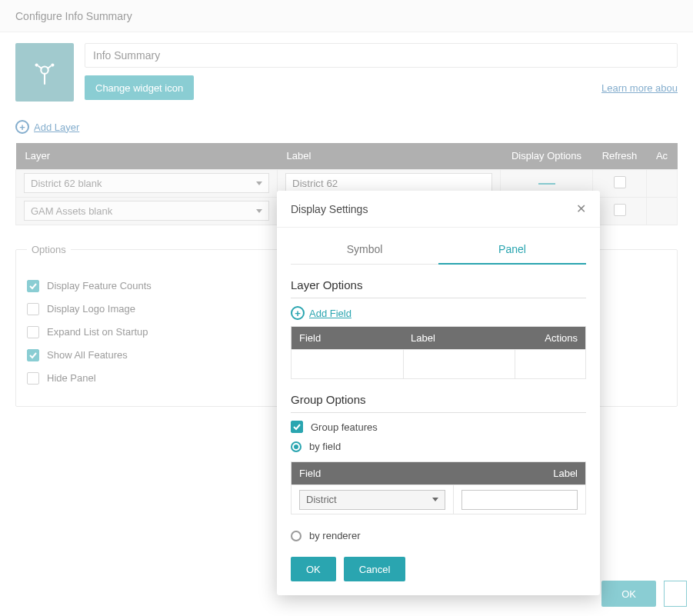  What do you see at coordinates (438, 365) in the screenshot?
I see `table-row` at bounding box center [438, 365].